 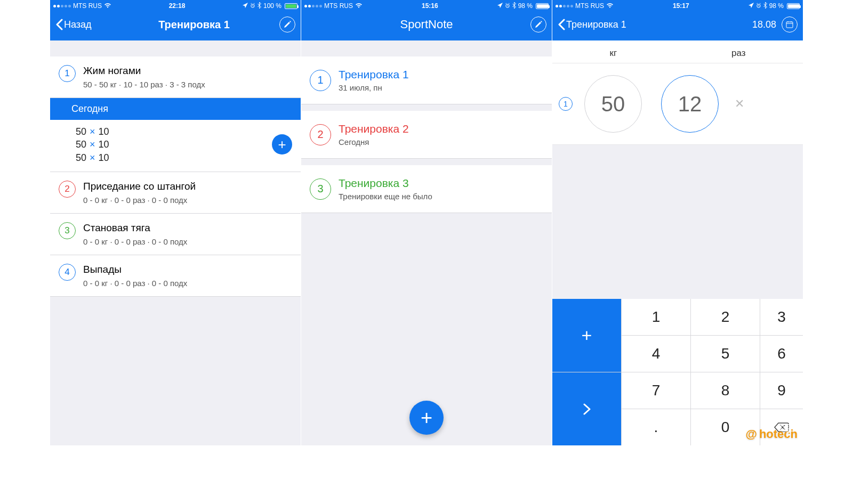 What do you see at coordinates (320, 80) in the screenshot?
I see `workout-number-badge: 1` at bounding box center [320, 80].